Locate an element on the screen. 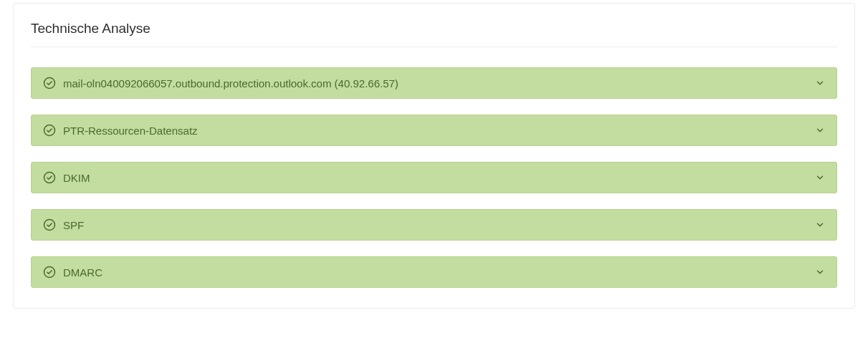 This screenshot has width=868, height=358. accordion-item-spf: SPF is located at coordinates (434, 225).